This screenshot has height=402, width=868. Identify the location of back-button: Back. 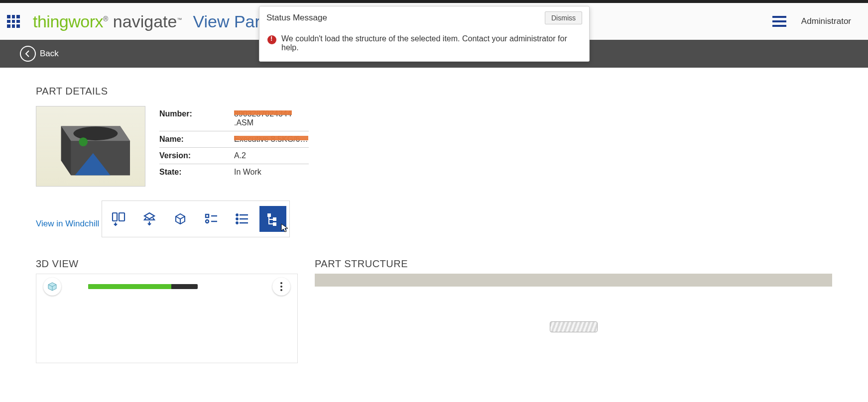
(39, 54).